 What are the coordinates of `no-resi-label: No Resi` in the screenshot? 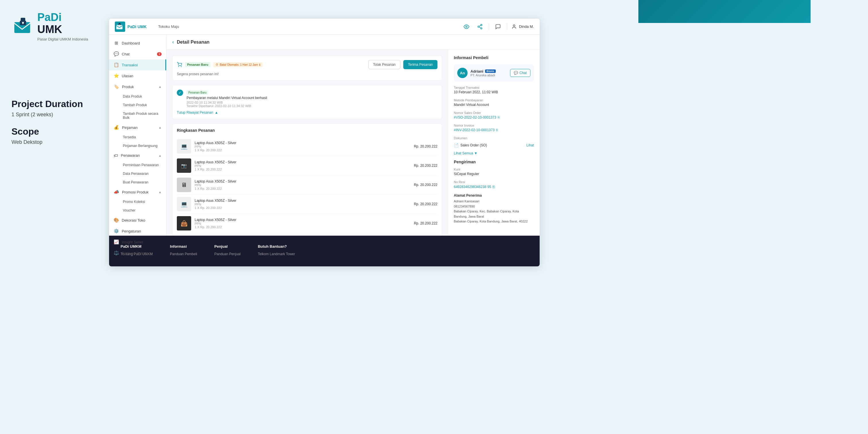 It's located at (494, 182).